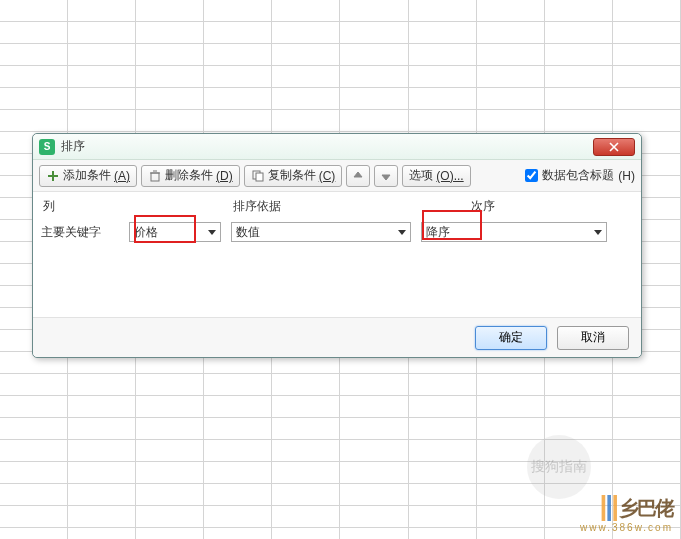 This screenshot has width=681, height=539. Describe the element at coordinates (175, 232) in the screenshot. I see `column-dropdown: 价格` at that location.